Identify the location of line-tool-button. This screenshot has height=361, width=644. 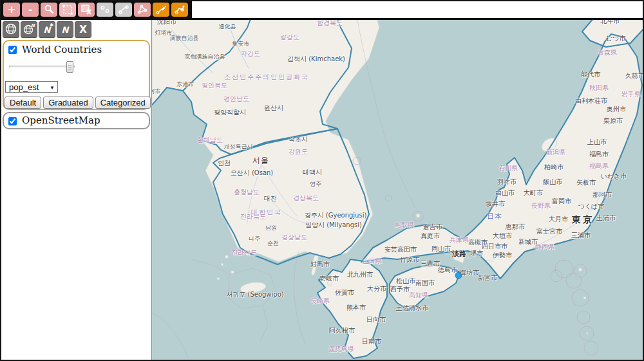
(124, 10).